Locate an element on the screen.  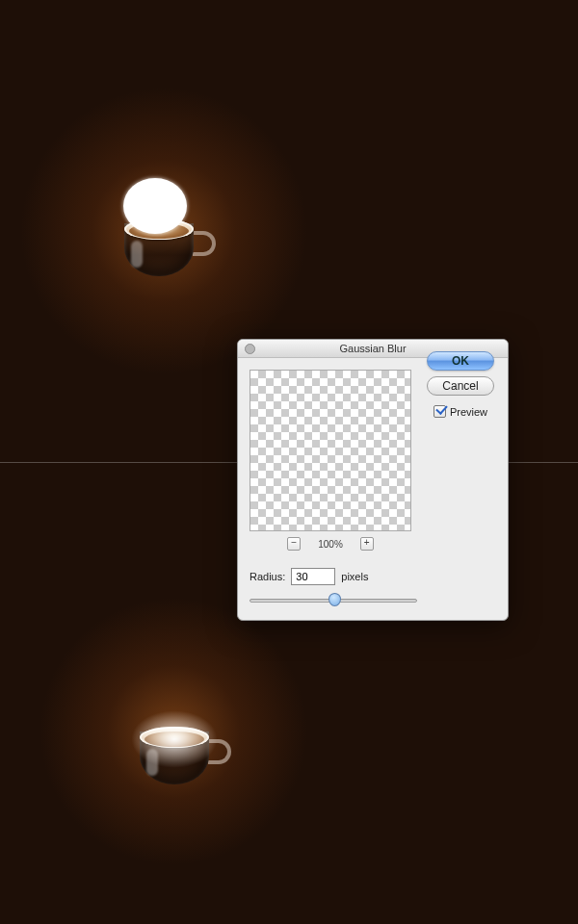
preview-checkbox is located at coordinates (439, 412).